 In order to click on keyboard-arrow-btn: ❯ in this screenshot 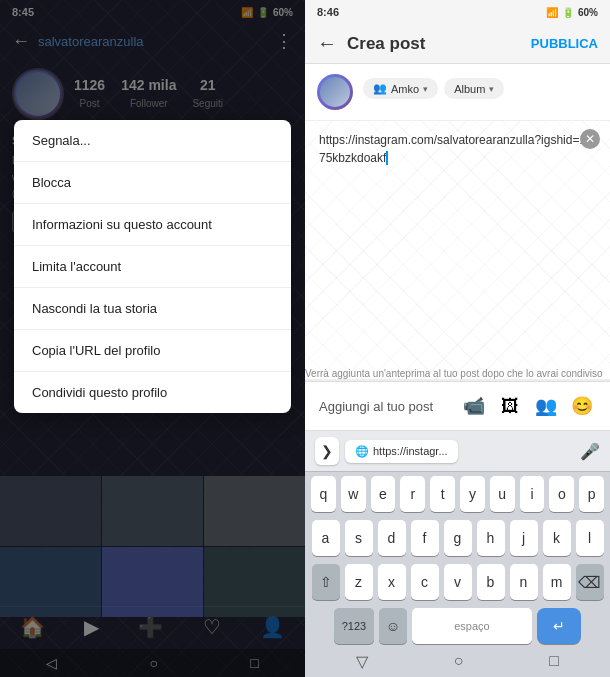, I will do `click(327, 451)`.